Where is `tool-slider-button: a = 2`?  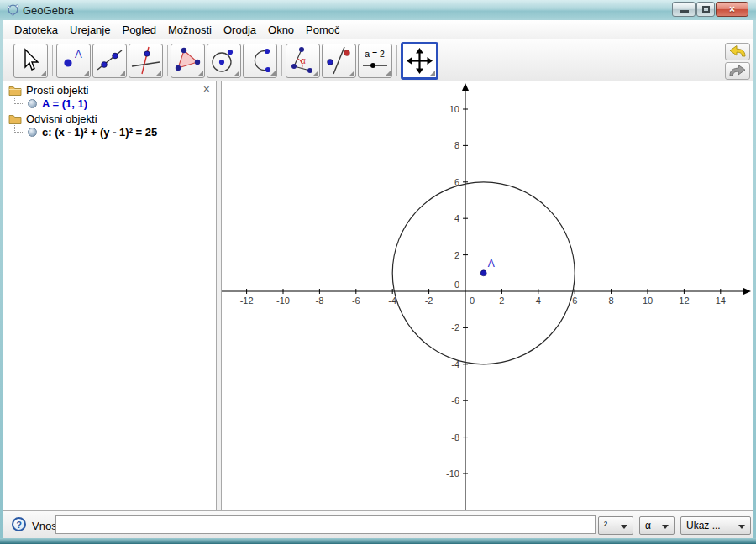 tool-slider-button: a = 2 is located at coordinates (375, 60).